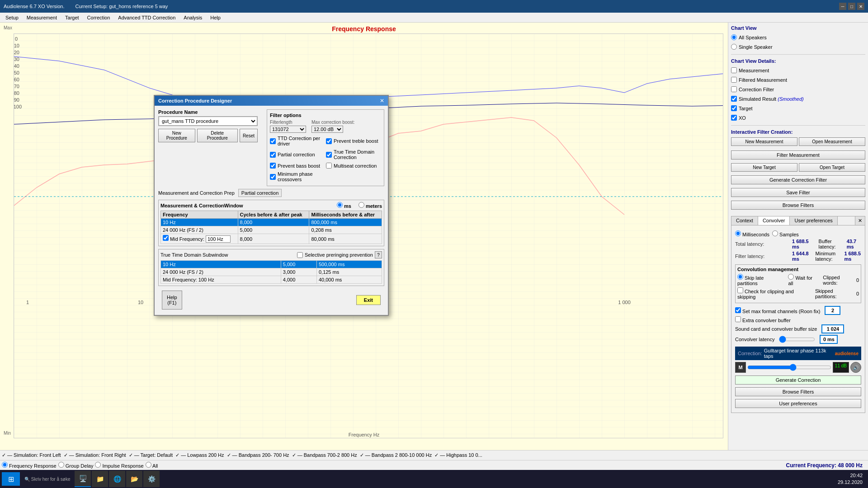 This screenshot has width=868, height=488. I want to click on generate-correction-button: Generate Correction, so click(798, 380).